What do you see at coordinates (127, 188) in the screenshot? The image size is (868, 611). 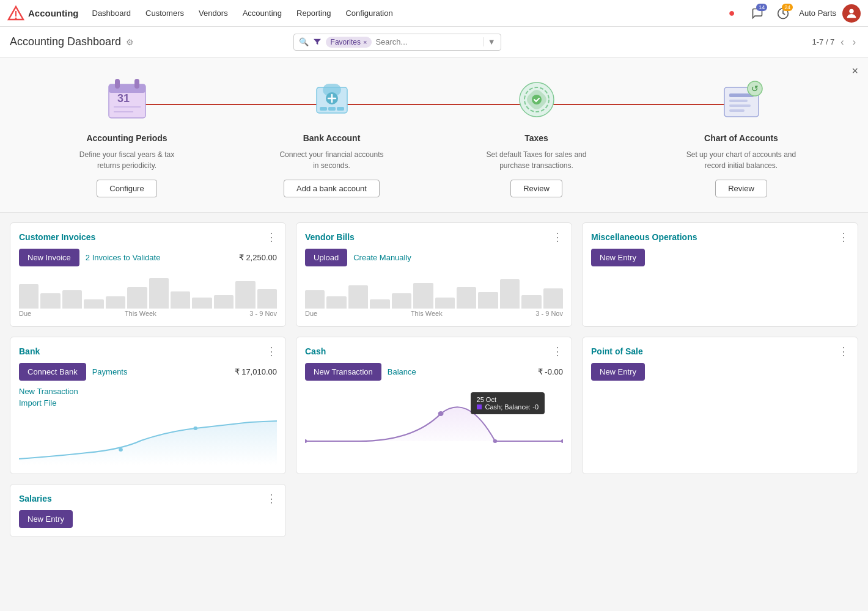 I see `configure-btn: Configure` at bounding box center [127, 188].